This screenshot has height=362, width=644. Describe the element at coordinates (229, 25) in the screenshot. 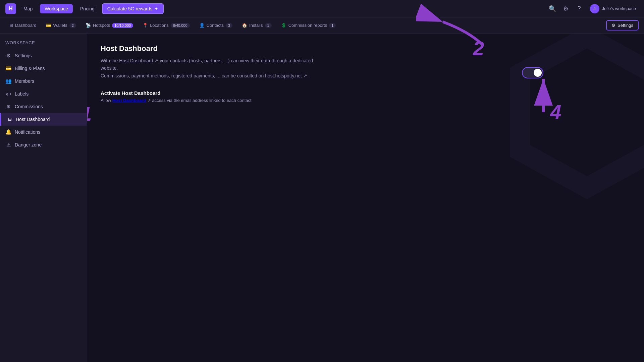

I see `contacts-badge: 3` at that location.